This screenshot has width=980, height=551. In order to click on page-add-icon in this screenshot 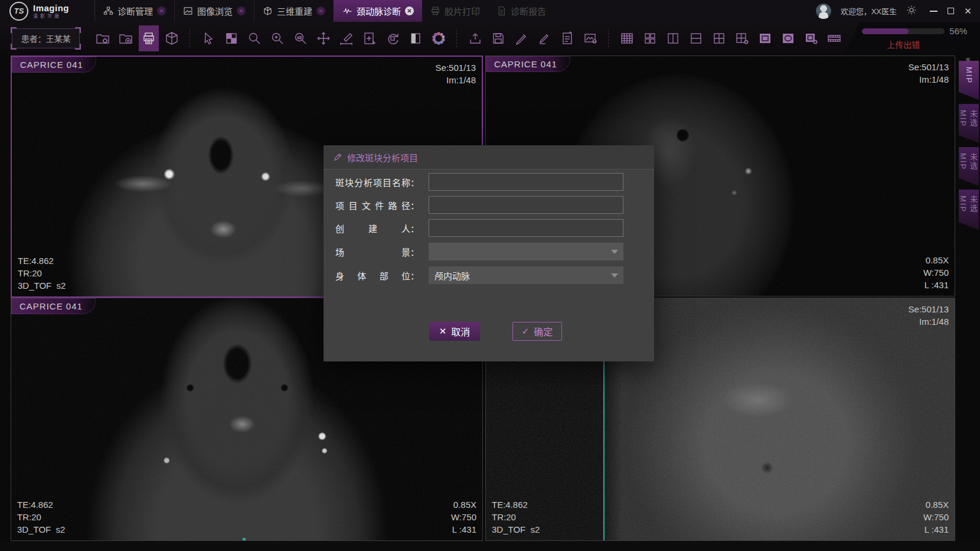, I will do `click(370, 38)`.